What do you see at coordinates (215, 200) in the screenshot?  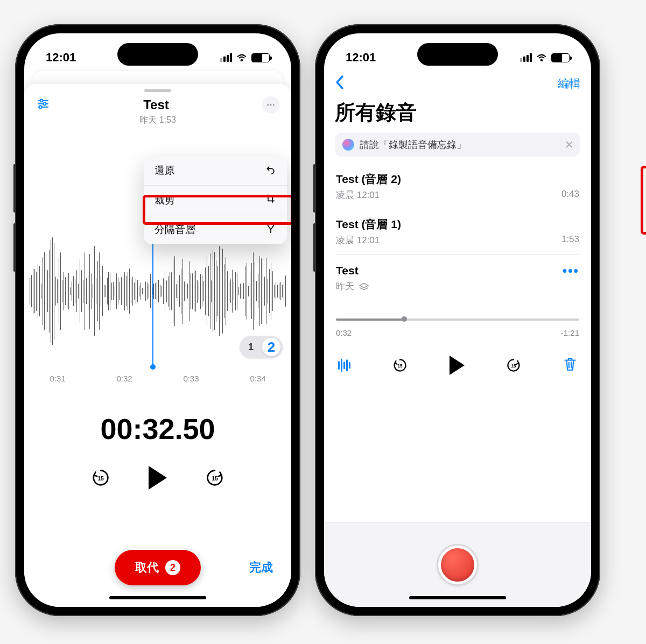 I see `menu-trim: 裁剪` at bounding box center [215, 200].